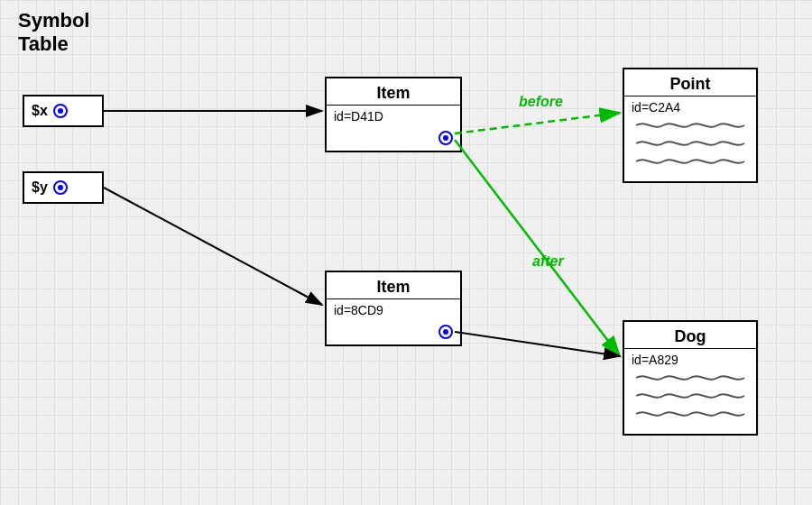 Image resolution: width=812 pixels, height=505 pixels. Describe the element at coordinates (690, 359) in the screenshot. I see `dog-id: id=A829` at that location.